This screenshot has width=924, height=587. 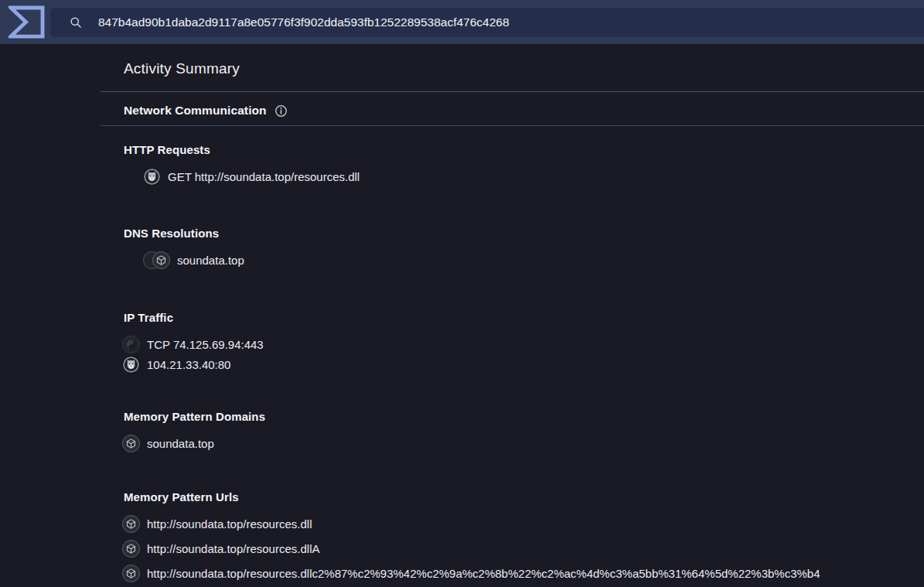 What do you see at coordinates (523, 365) in the screenshot?
I see `activity-row: 104.21.33.40:80` at bounding box center [523, 365].